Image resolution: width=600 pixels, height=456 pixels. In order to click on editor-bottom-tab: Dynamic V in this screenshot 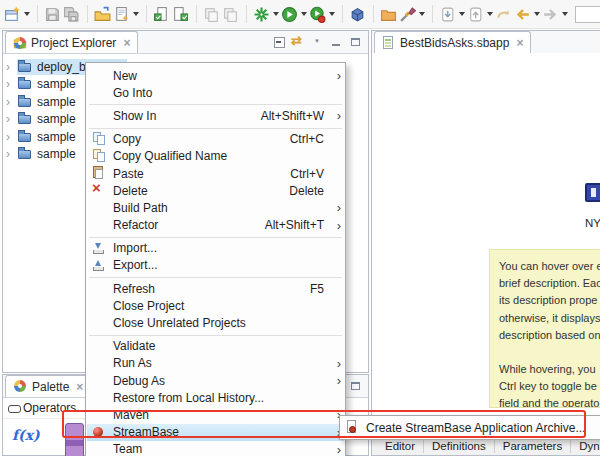, I will do `click(586, 446)`.